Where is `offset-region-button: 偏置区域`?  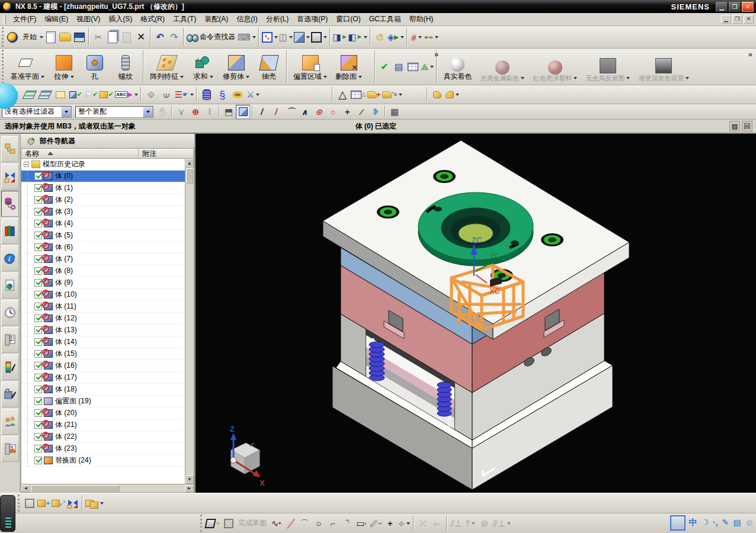
offset-region-button: 偏置区域 is located at coordinates (310, 66).